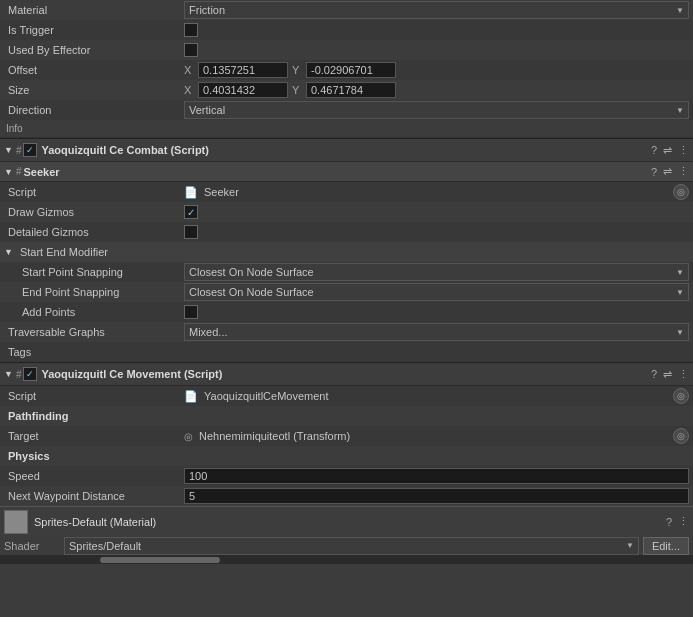  What do you see at coordinates (346, 521) in the screenshot?
I see `material-section-header: Sprites-Default (Material) ? ⋮` at bounding box center [346, 521].